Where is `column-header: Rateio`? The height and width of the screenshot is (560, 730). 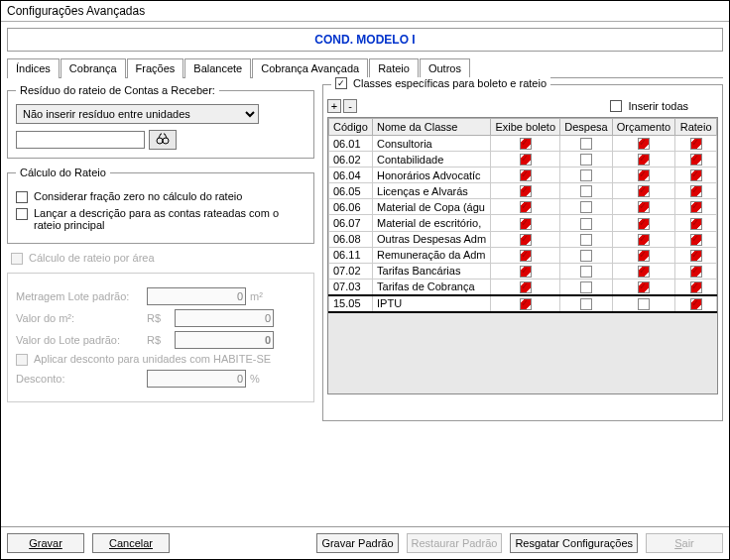 column-header: Rateio is located at coordinates (696, 127).